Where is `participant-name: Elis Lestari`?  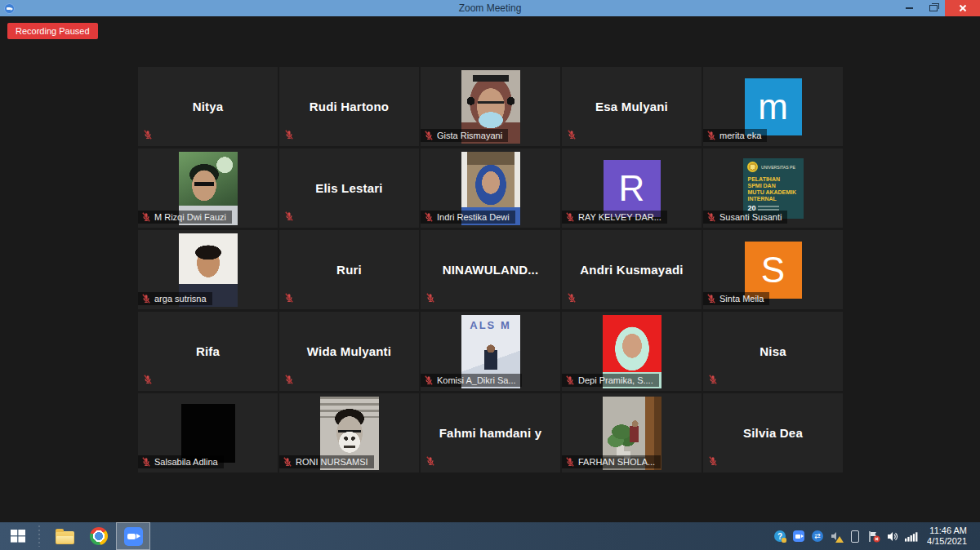
participant-name: Elis Lestari is located at coordinates (350, 188).